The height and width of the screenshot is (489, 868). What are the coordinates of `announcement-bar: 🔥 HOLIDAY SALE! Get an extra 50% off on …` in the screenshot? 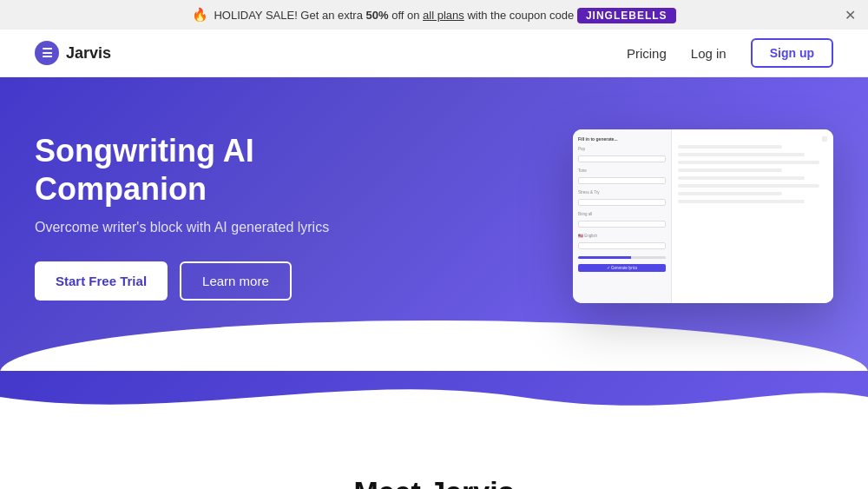 It's located at (434, 15).